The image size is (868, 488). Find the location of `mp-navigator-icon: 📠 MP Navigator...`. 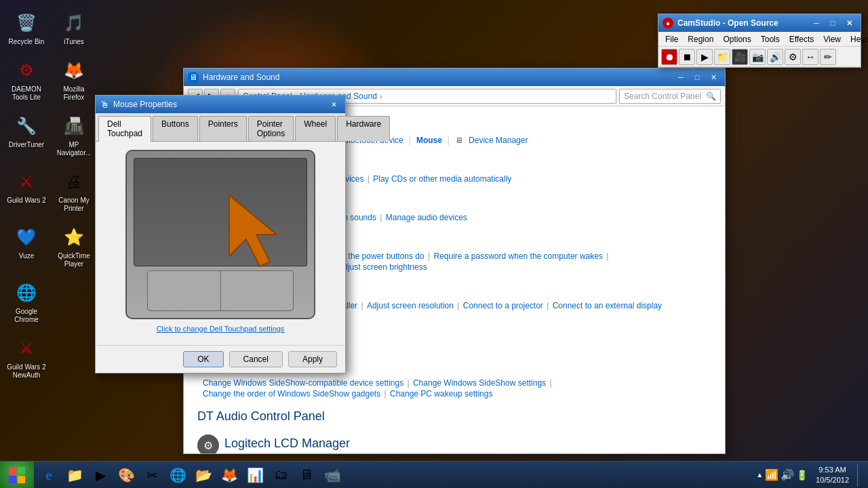

mp-navigator-icon: 📠 MP Navigator... is located at coordinates (74, 135).